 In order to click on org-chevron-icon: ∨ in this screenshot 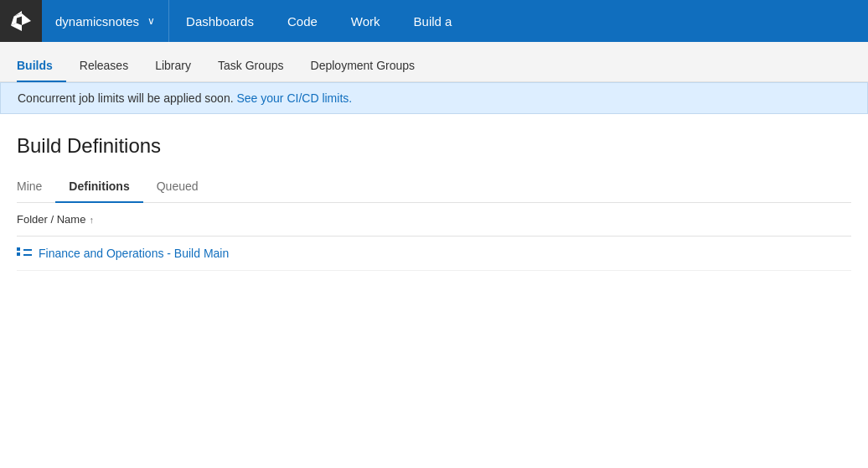, I will do `click(151, 21)`.